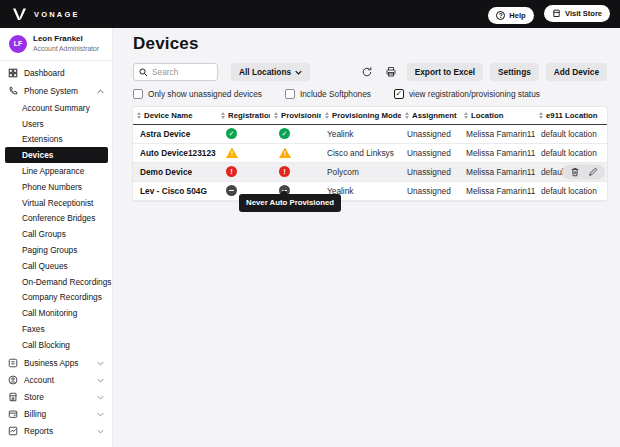  Describe the element at coordinates (56, 219) in the screenshot. I see `sidebar-item-conference-bridges: Conference Bridges` at that location.